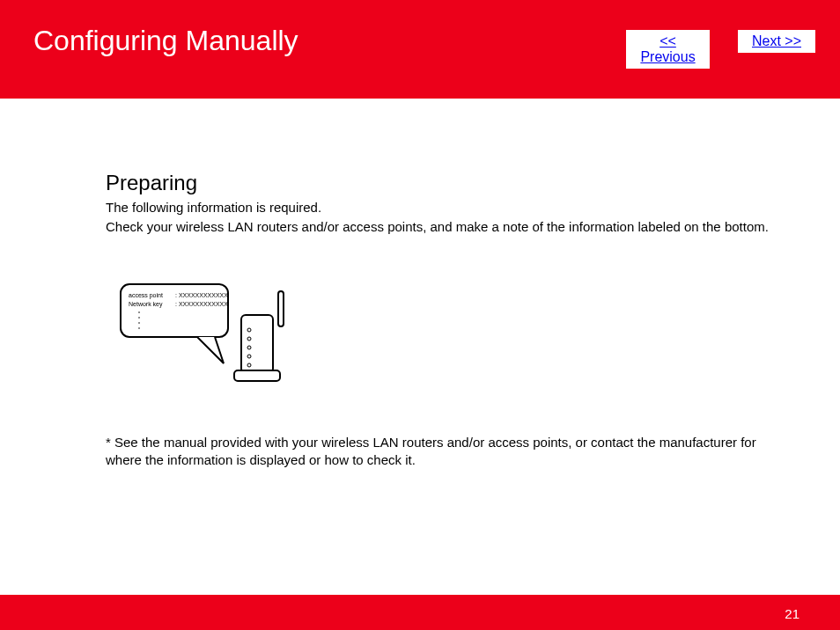  What do you see at coordinates (667, 49) in the screenshot?
I see `previous-button: << Previous` at bounding box center [667, 49].